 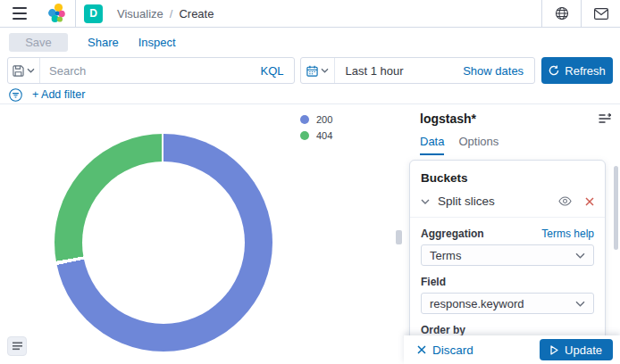 I want to click on filter-bar: + Add filter, so click(x=46, y=95).